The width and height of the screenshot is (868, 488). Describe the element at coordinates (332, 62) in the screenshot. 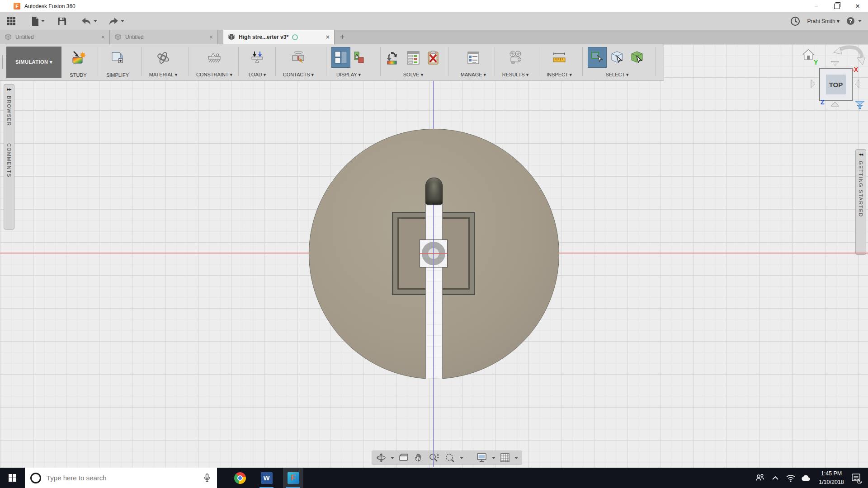

I see `ribbon-toolbar: SIMULATION ▾ STUDY SIMPLIFY` at that location.